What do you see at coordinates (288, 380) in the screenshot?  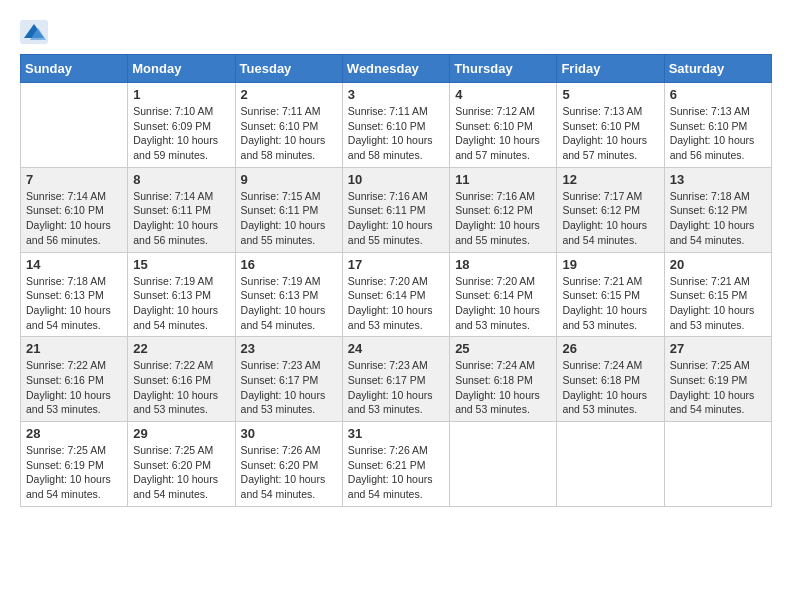 I see `calendar-cell: 23Sunrise: 7:23 AMSunset: 6:17 PMDayligh…` at bounding box center [288, 380].